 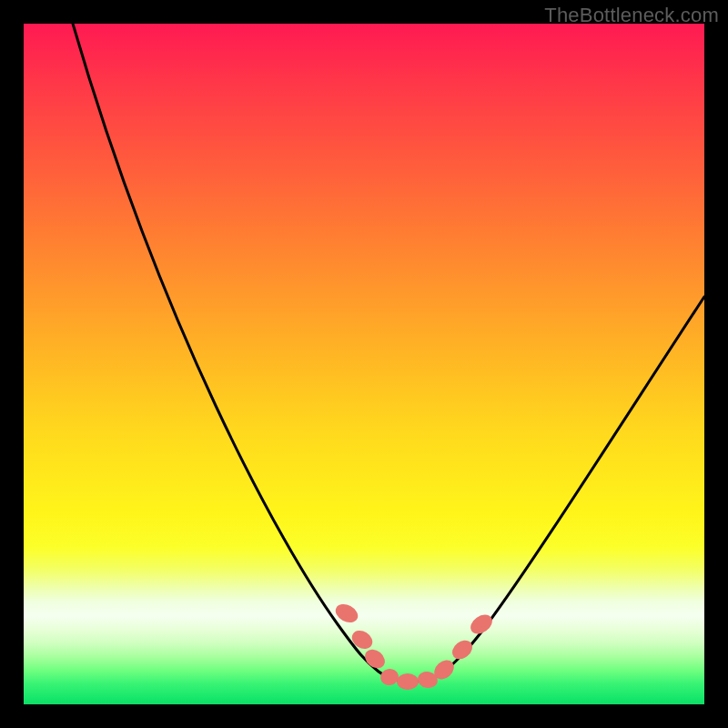 I want to click on valley-markers, so click(x=414, y=645).